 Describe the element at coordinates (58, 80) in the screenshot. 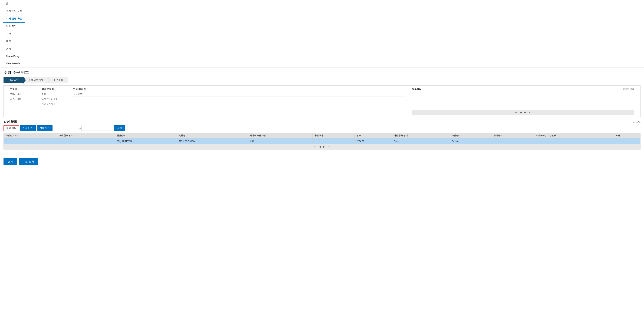

I see `tab-2: 주문 확정` at that location.